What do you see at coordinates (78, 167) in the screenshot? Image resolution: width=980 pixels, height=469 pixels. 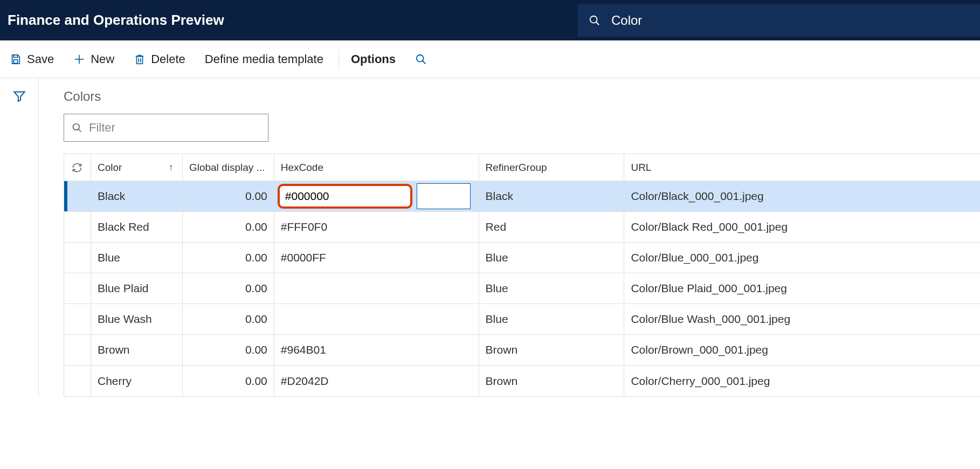 I see `refresh-button` at bounding box center [78, 167].